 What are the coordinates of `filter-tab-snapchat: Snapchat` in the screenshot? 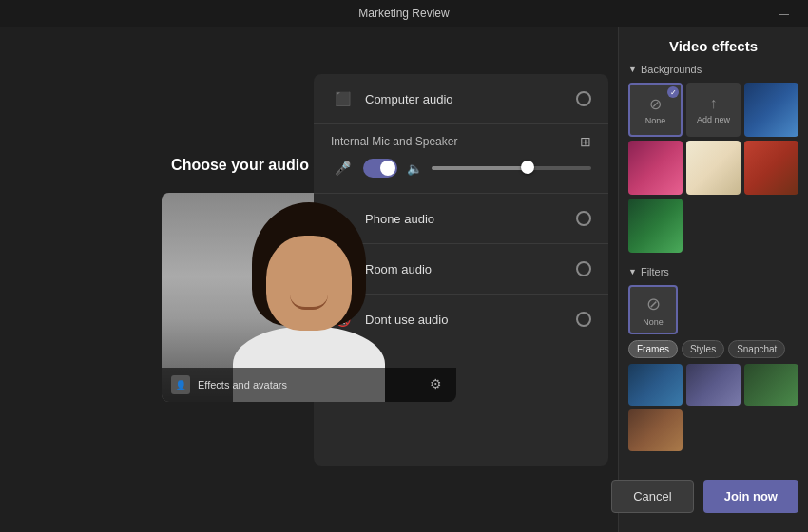 It's located at (757, 350).